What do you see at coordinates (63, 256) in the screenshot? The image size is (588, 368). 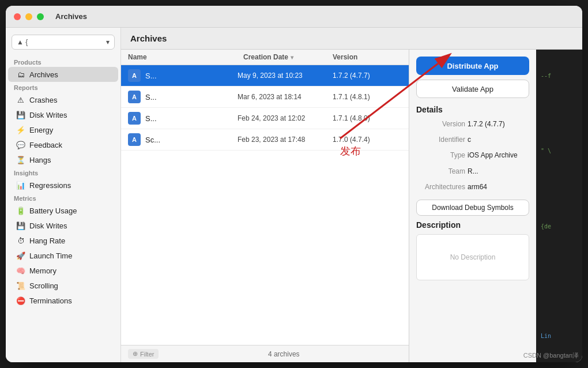 I see `sidebar-item-launch-time: 🚀 Launch Time` at bounding box center [63, 256].